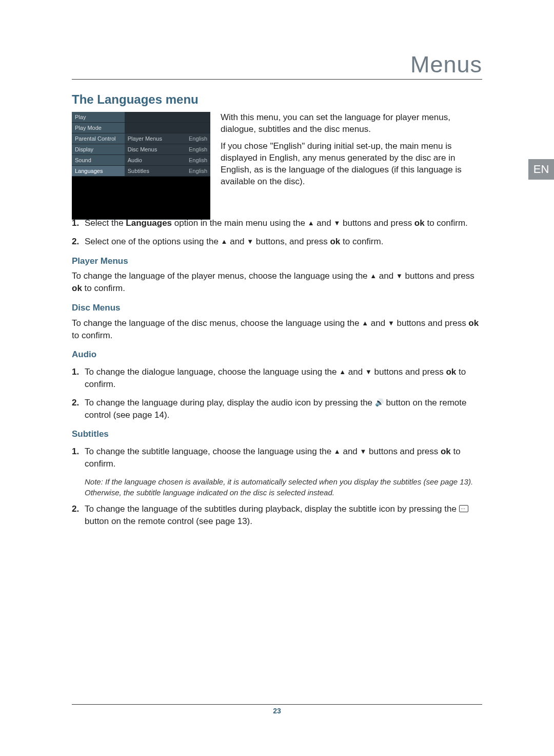  I want to click on subtitle-icon, so click(464, 509).